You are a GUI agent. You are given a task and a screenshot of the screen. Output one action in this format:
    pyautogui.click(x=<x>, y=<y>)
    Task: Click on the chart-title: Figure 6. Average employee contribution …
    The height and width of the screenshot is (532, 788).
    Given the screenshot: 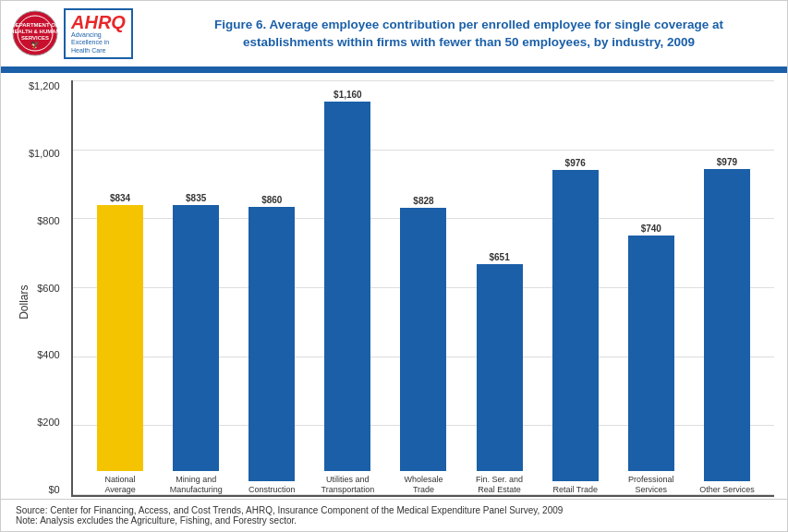 What is the action you would take?
    pyautogui.click(x=469, y=34)
    